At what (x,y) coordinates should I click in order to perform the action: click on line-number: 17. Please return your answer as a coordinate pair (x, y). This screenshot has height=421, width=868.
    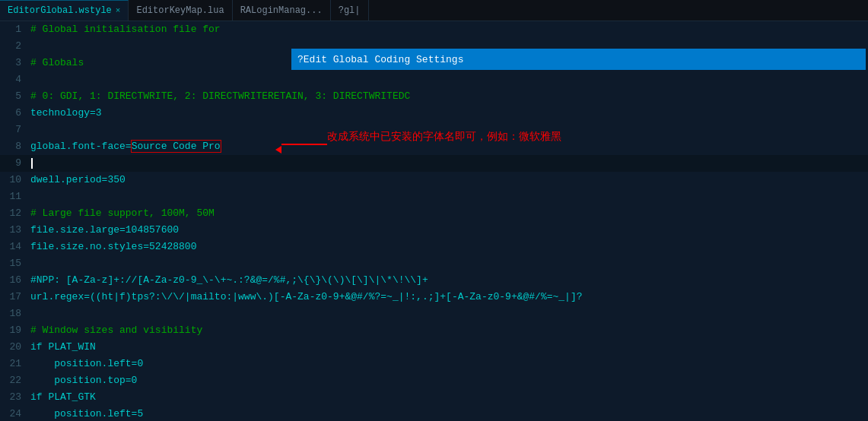
    Looking at the image, I should click on (15, 297).